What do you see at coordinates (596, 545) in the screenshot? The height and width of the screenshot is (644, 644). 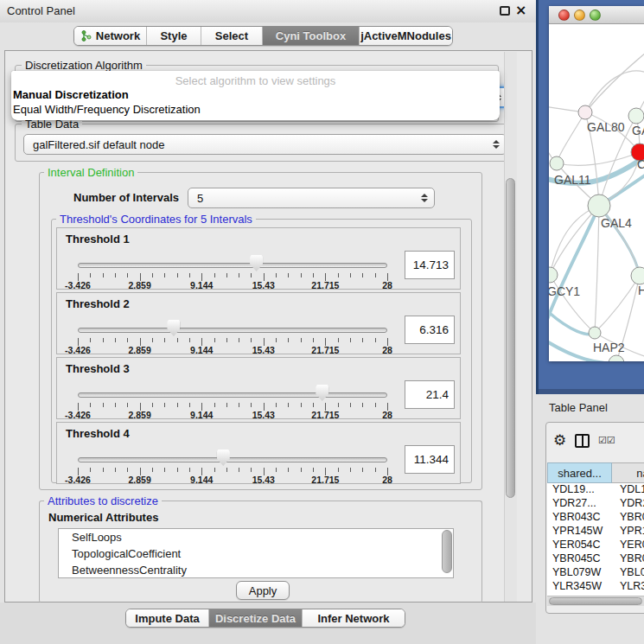 I see `table-row: YER054CYER0` at bounding box center [596, 545].